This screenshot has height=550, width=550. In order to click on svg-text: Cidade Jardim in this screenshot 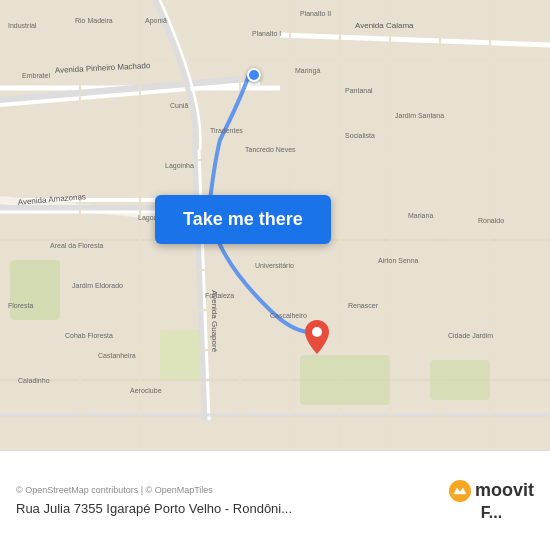, I will do `click(470, 336)`.